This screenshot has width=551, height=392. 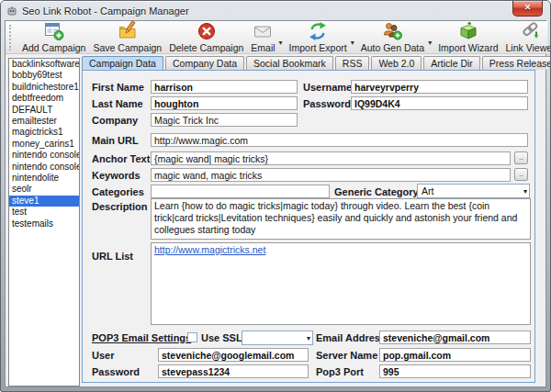 I want to click on username-label: Username, so click(x=327, y=87).